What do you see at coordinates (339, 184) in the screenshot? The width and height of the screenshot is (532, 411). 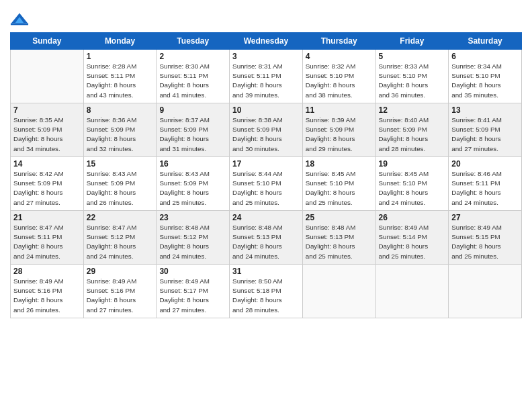 I see `calendar-cell: 18Sunrise: 8:45 AMSunset: 5:10 PMDayligh…` at bounding box center [339, 184].